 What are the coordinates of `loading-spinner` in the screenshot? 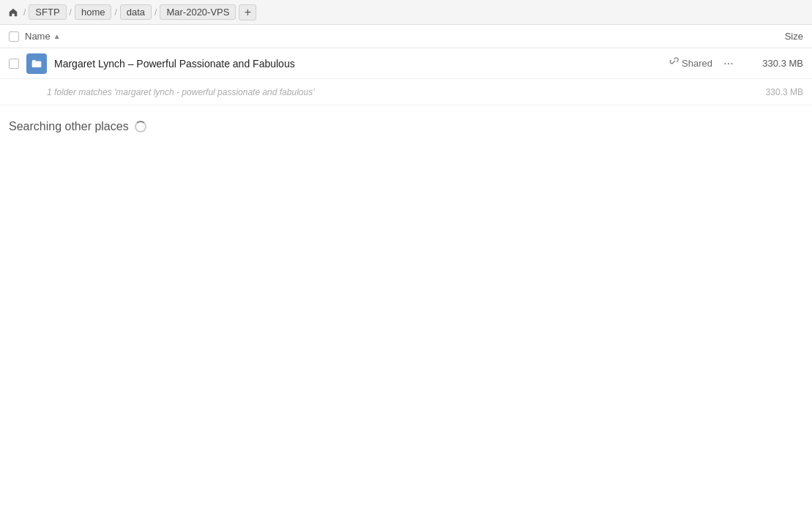 It's located at (141, 127).